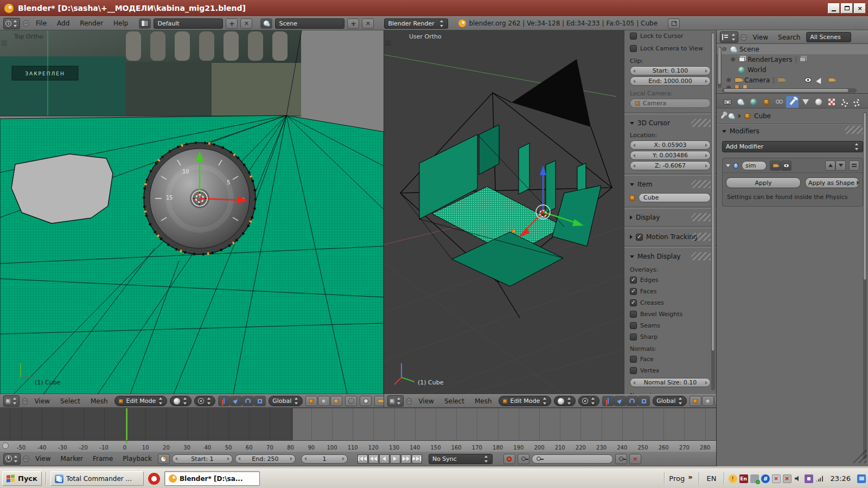 The width and height of the screenshot is (868, 488). What do you see at coordinates (829, 37) in the screenshot?
I see `outliner-filter-selector: All Scenes` at bounding box center [829, 37].